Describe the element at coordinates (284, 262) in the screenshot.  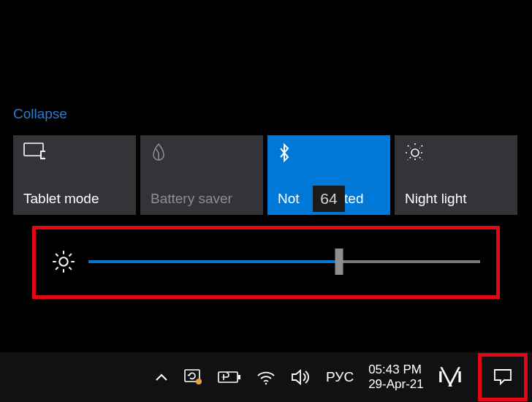
I see `brightness-slider` at that location.